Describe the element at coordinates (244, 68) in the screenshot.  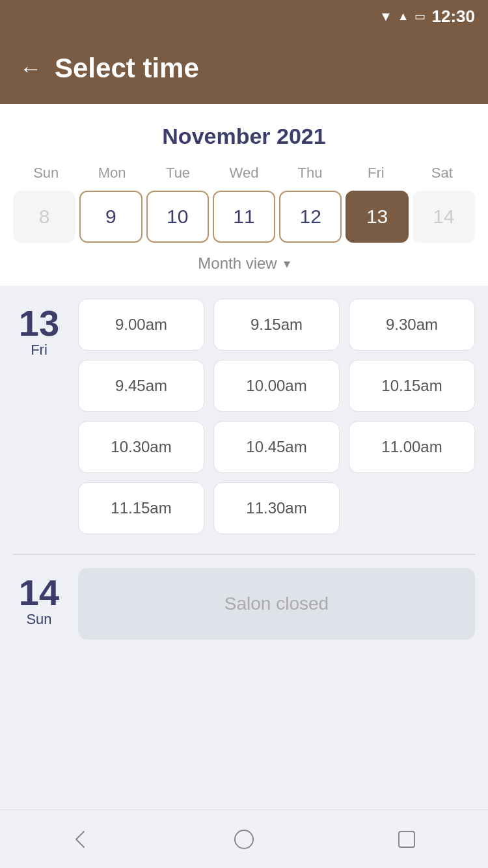
I see `app-header: ← Select time` at that location.